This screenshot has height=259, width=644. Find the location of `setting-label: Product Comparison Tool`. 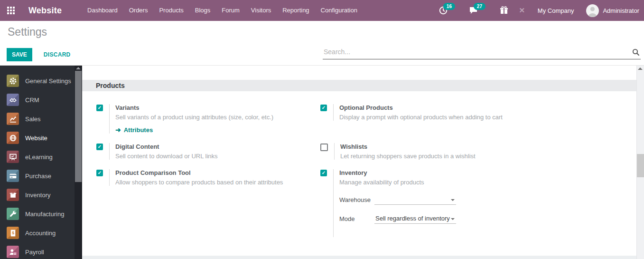

setting-label: Product Comparison Tool is located at coordinates (199, 173).